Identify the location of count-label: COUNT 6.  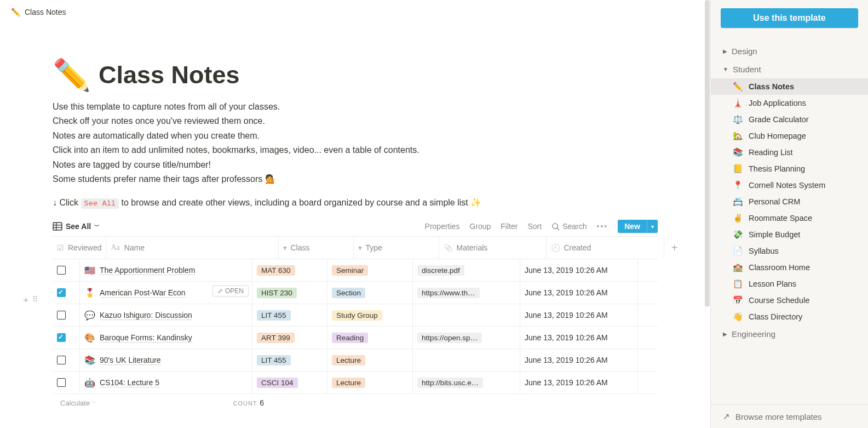
(206, 403).